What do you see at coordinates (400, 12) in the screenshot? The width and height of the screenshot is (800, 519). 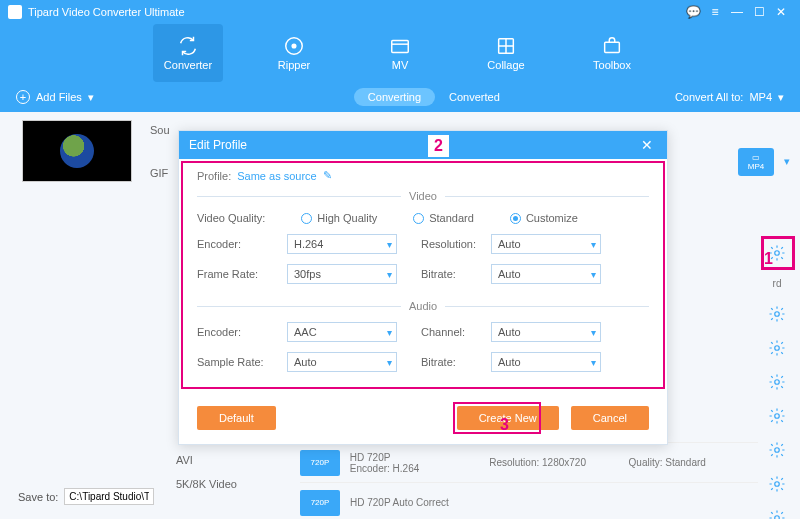 I see `title-bar: Tipard Video Converter Ultimate 💬 ≡ — ☐ …` at bounding box center [400, 12].